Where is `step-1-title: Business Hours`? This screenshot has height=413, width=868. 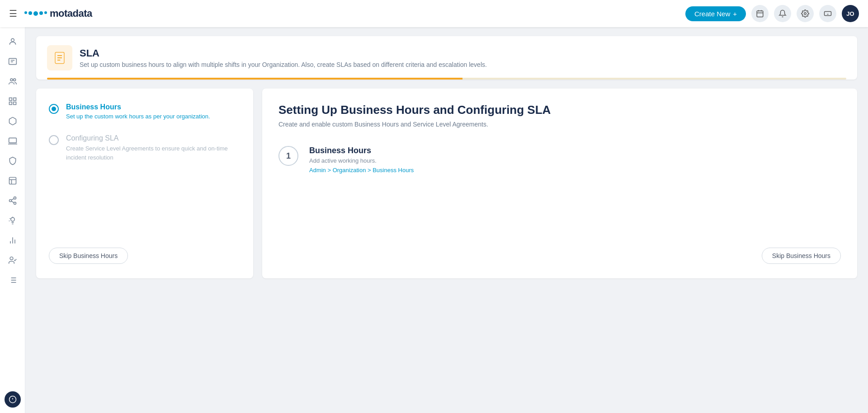
step-1-title: Business Hours is located at coordinates (138, 107).